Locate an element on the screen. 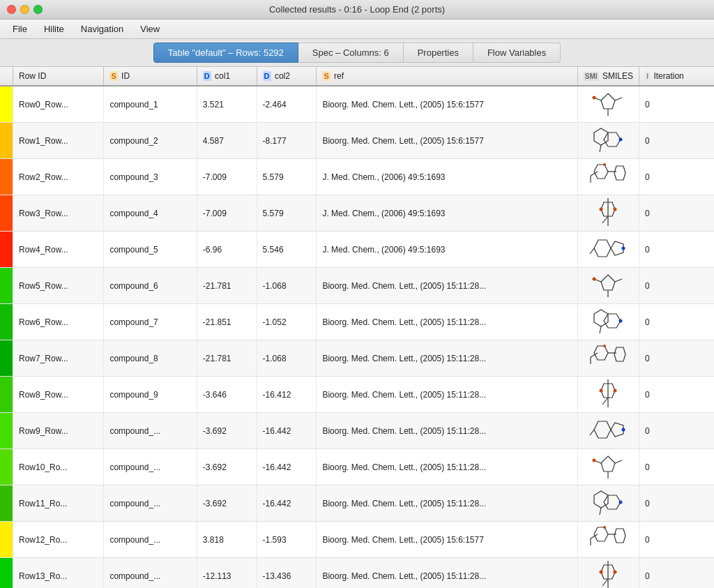  menu-view: View is located at coordinates (150, 29).